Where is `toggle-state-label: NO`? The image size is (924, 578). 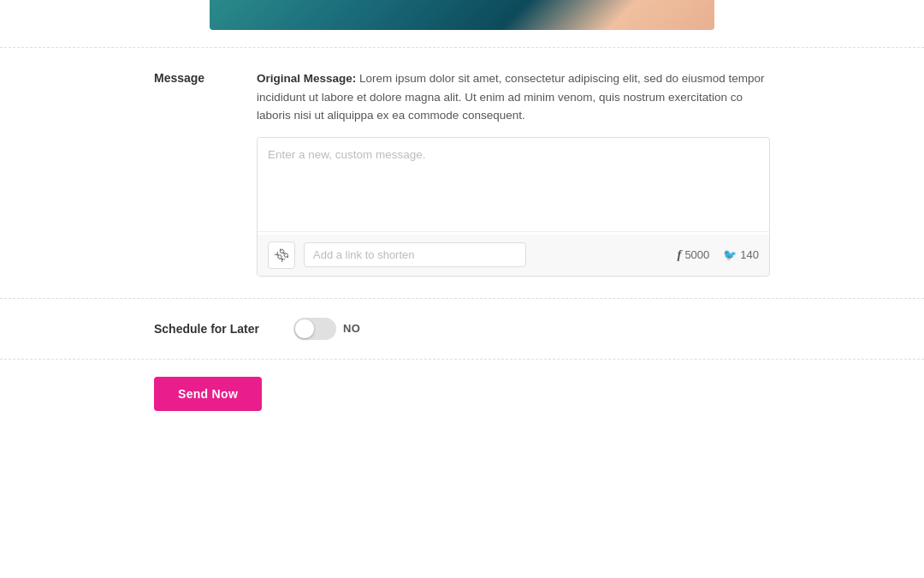 toggle-state-label: NO is located at coordinates (352, 329).